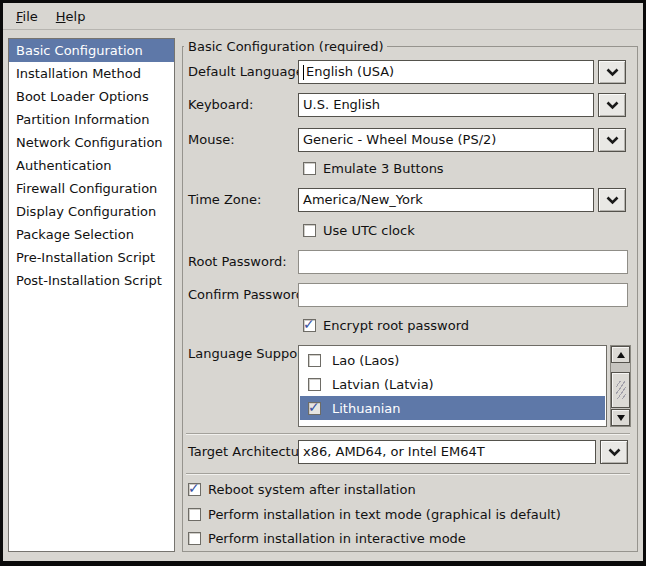  Describe the element at coordinates (612, 140) in the screenshot. I see `mouse-dropdown-button` at that location.